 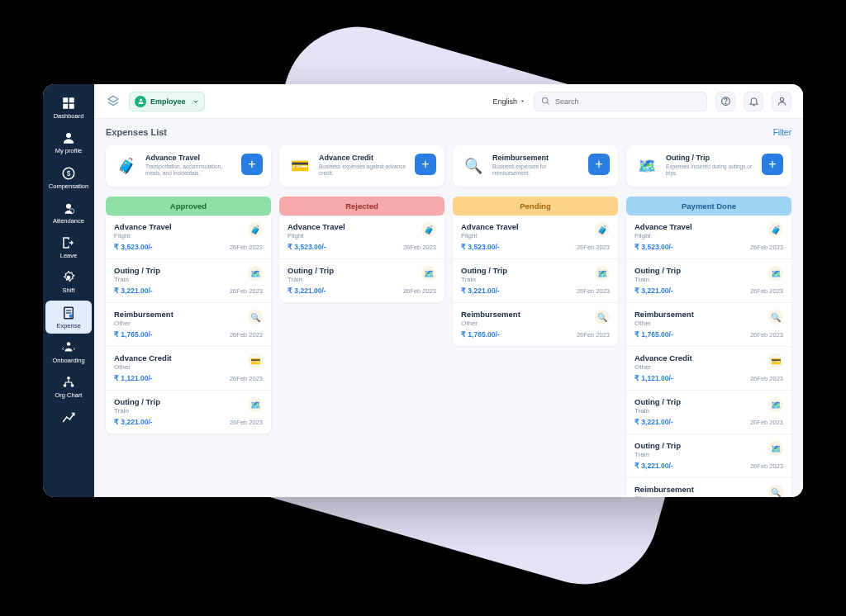 What do you see at coordinates (782, 102) in the screenshot?
I see `profile-button` at bounding box center [782, 102].